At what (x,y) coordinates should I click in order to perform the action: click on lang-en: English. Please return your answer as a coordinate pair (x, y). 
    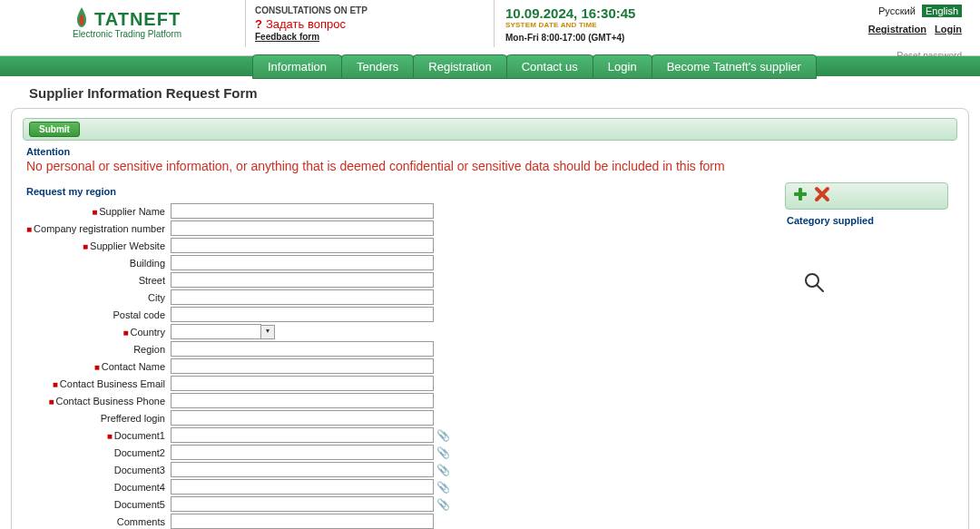
    Looking at the image, I should click on (942, 11).